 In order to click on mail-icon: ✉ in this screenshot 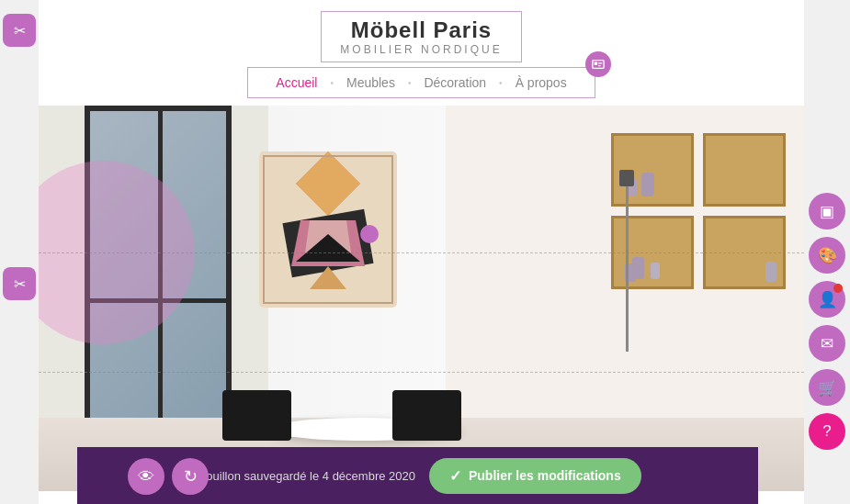, I will do `click(827, 343)`.